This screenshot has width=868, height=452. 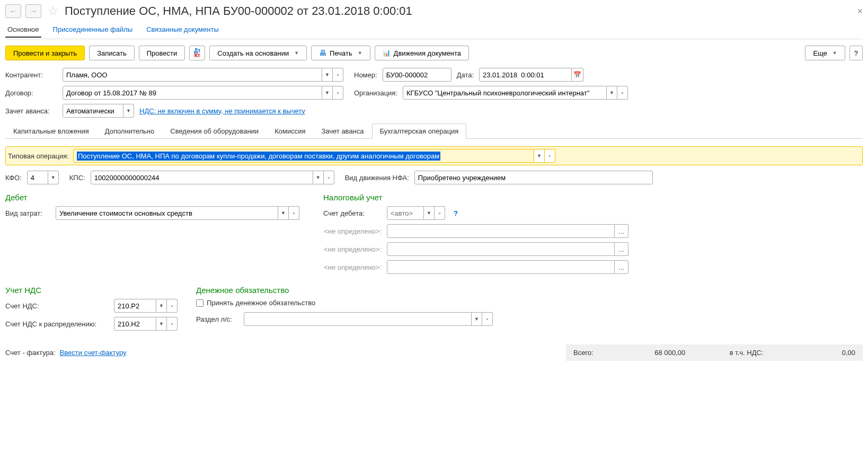 What do you see at coordinates (578, 75) in the screenshot?
I see `calendar-icon: 📅` at bounding box center [578, 75].